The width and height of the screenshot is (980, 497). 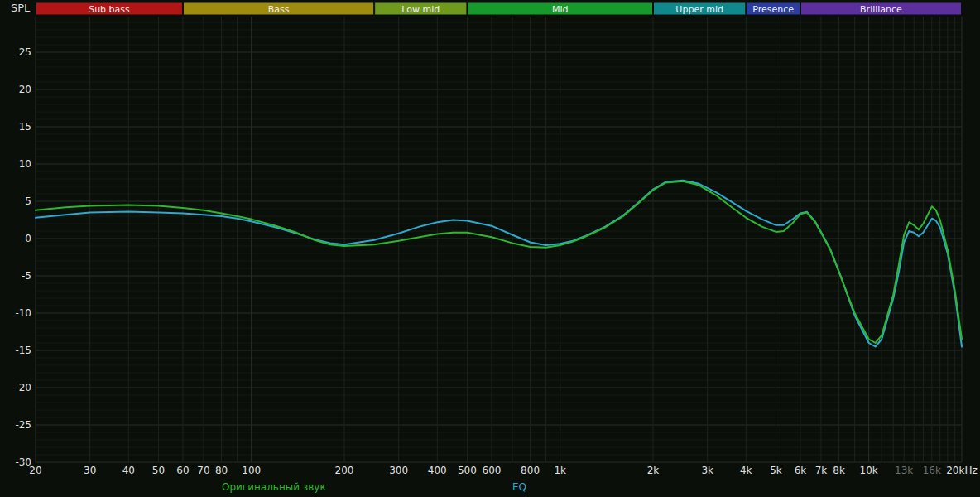 What do you see at coordinates (801, 470) in the screenshot?
I see `x-tick-6k: 6k` at bounding box center [801, 470].